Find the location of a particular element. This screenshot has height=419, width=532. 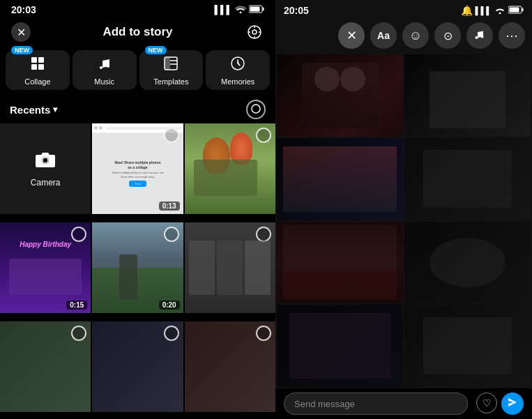

story-close-button: ✕ is located at coordinates (351, 36).